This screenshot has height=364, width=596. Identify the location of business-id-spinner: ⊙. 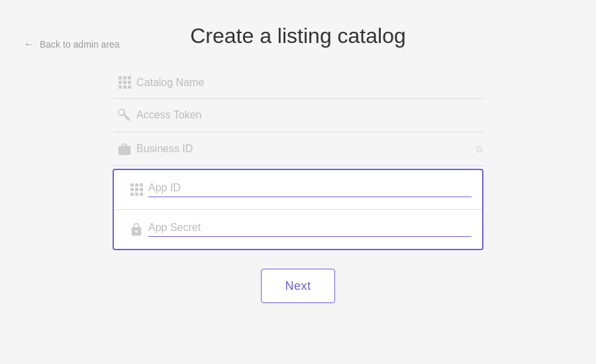
(479, 149).